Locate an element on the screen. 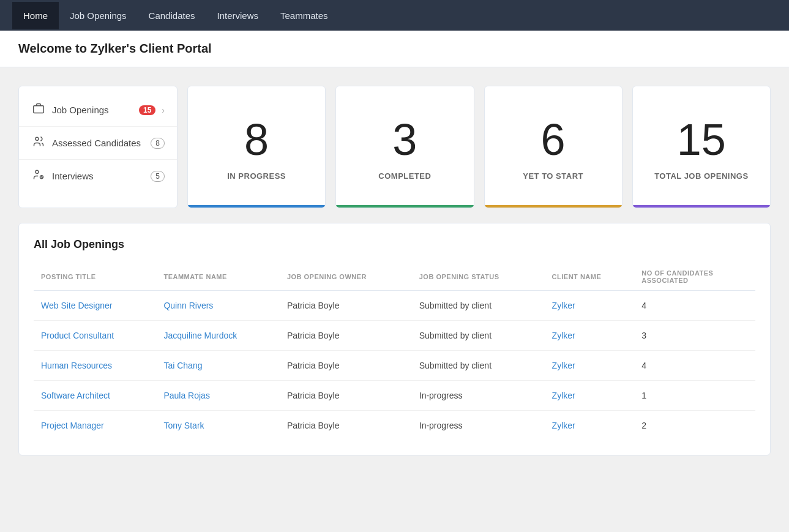 This screenshot has height=532, width=789. sidebar-item-interviews: Interviews 5 is located at coordinates (98, 176).